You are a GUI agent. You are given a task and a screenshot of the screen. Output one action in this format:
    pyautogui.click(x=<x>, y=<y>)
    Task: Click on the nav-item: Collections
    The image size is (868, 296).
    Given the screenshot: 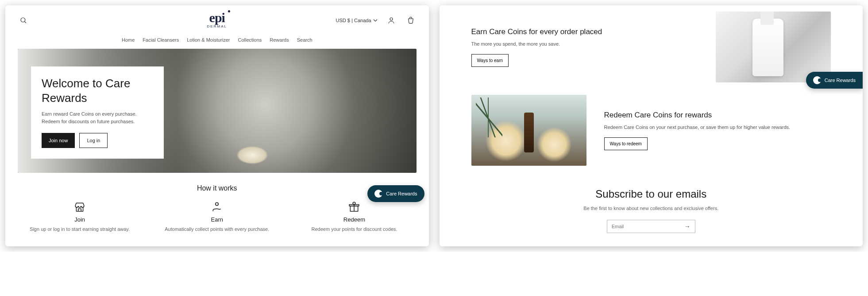 What is the action you would take?
    pyautogui.click(x=250, y=40)
    